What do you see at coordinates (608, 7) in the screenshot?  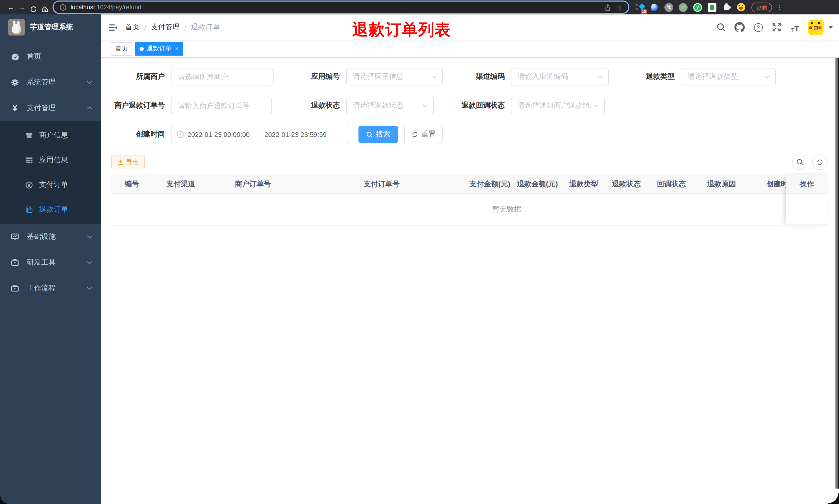 I see `share-icon` at bounding box center [608, 7].